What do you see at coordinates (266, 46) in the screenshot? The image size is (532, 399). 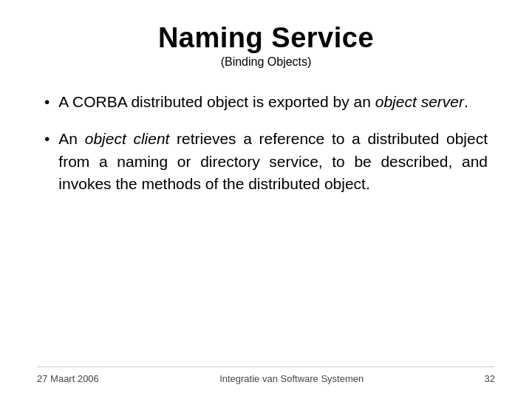 I see `title-area: Naming Service (Binding Objects)` at bounding box center [266, 46].